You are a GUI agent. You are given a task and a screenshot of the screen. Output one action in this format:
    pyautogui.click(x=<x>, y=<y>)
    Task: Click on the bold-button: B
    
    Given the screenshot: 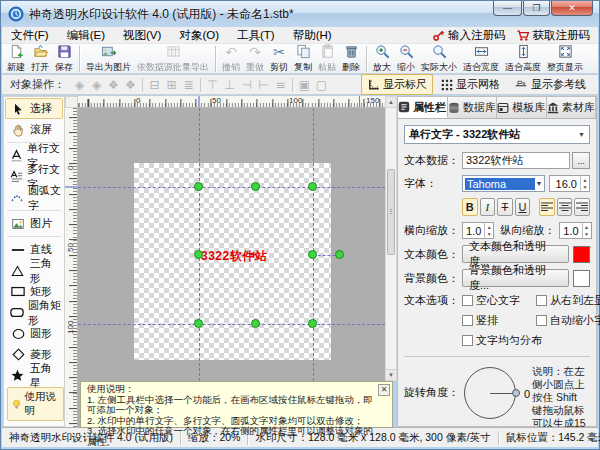 What is the action you would take?
    pyautogui.click(x=470, y=207)
    